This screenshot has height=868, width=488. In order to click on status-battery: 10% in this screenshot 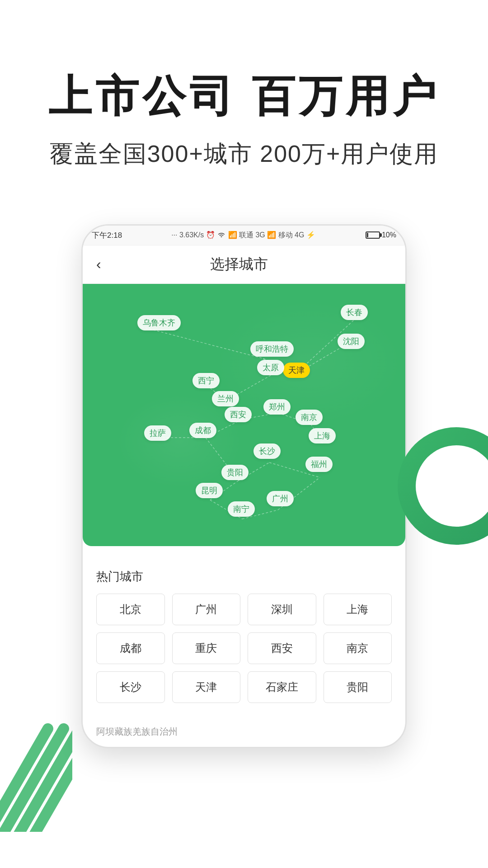, I will do `click(380, 235)`.